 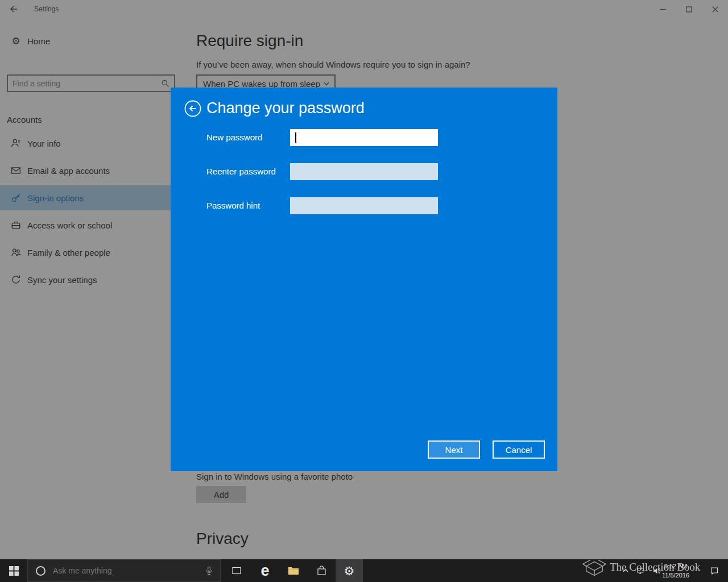 I want to click on task-view-icon, so click(x=237, y=571).